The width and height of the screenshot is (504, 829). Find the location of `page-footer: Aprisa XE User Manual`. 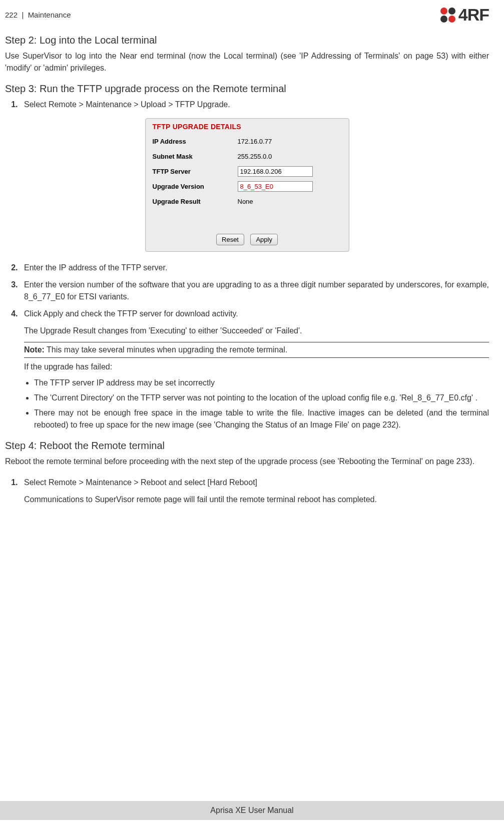

page-footer: Aprisa XE User Manual is located at coordinates (252, 810).